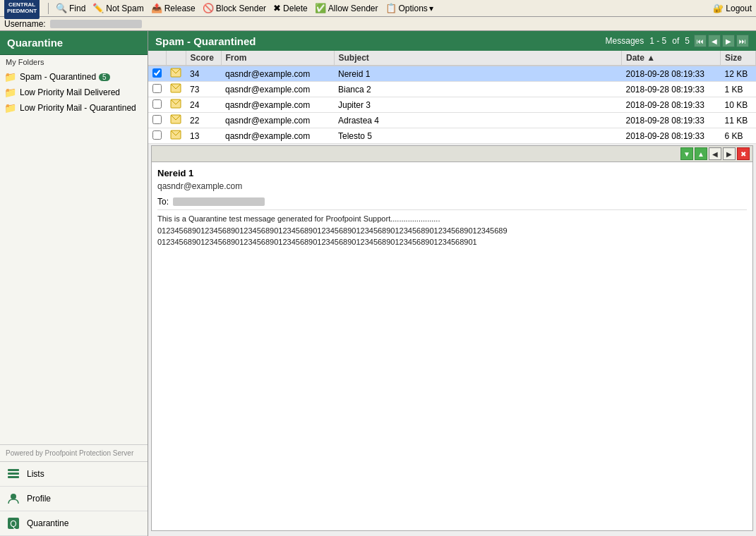 The height and width of the screenshot is (536, 756). Describe the element at coordinates (738, 121) in the screenshot. I see `row-size-3: 11 KB` at that location.